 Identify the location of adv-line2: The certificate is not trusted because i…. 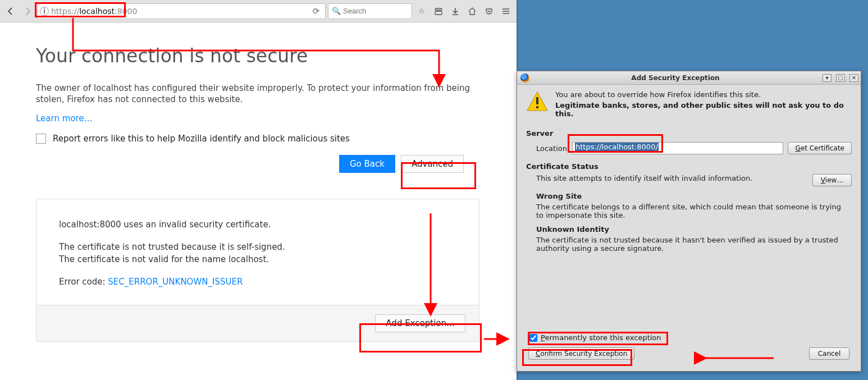
(258, 247).